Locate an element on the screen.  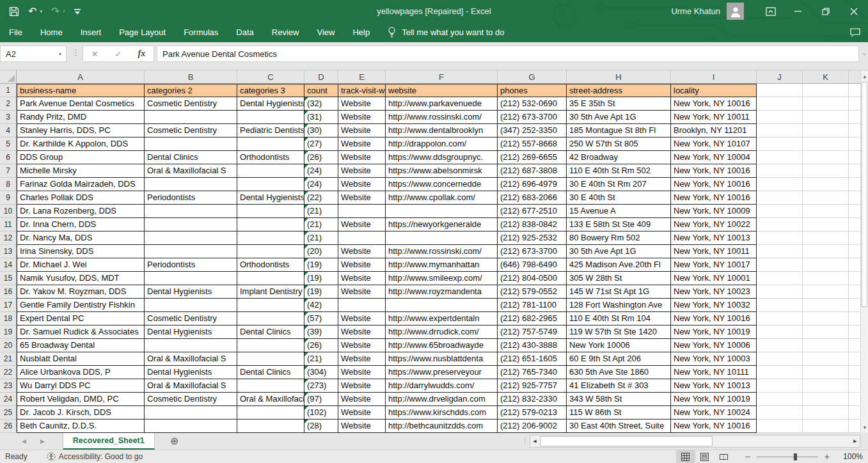
cell-E26: Website is located at coordinates (362, 426).